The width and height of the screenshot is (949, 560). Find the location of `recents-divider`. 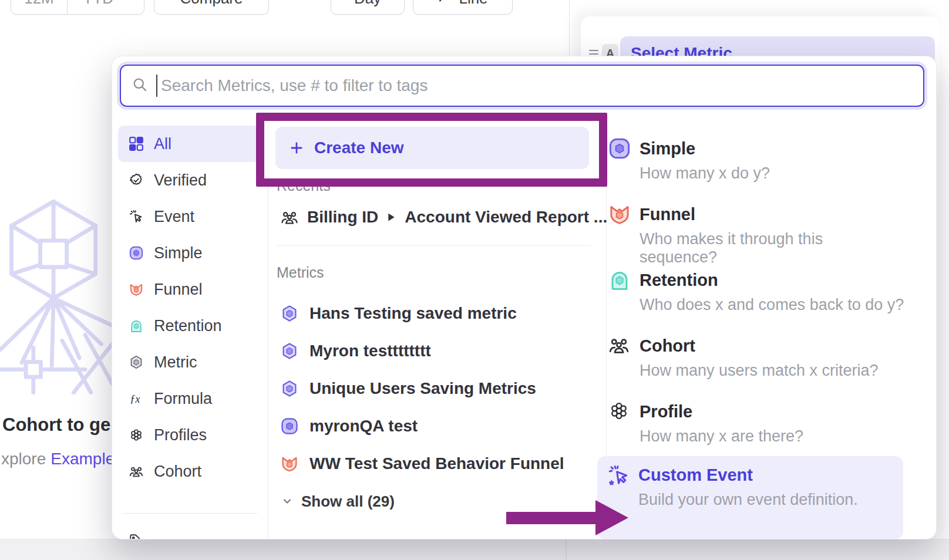

recents-divider is located at coordinates (433, 245).